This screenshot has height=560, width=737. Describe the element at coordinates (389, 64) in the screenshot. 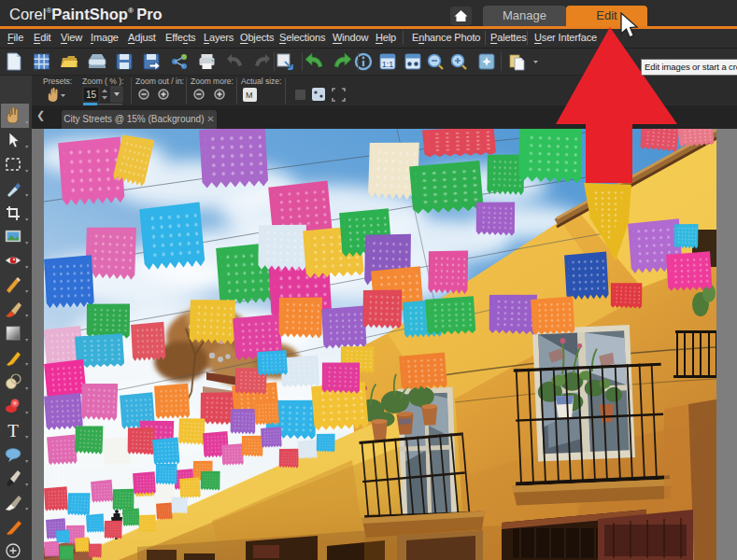

I see `svg-text: 1:1` at that location.